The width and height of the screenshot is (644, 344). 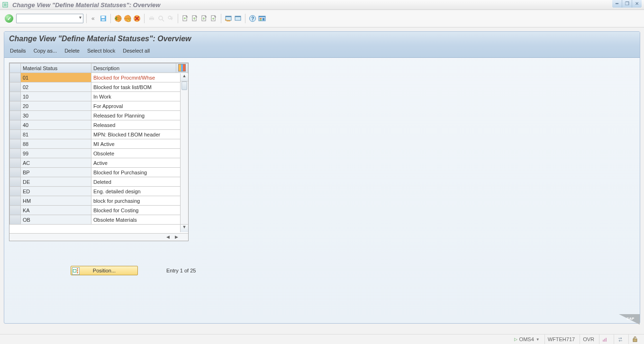 I want to click on cell-description: Blocked for Costing, so click(x=140, y=210).